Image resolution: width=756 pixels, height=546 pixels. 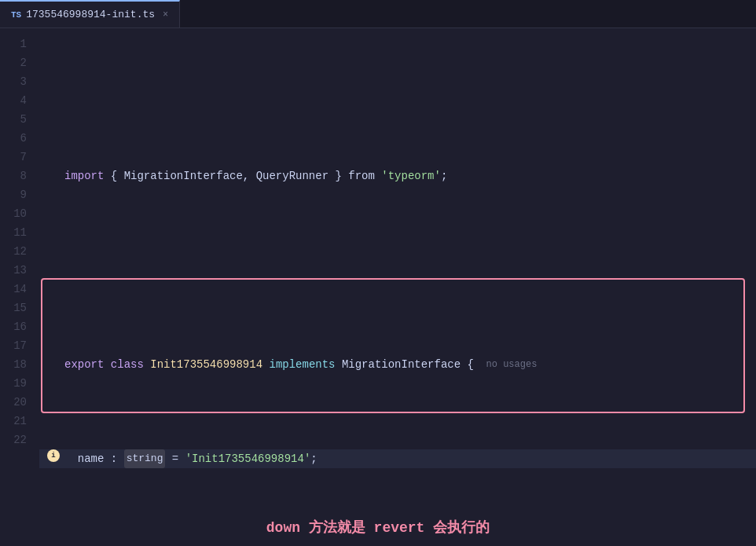 What do you see at coordinates (398, 459) in the screenshot?
I see `code-line: i name : string = 'Init1735546998914' ;` at bounding box center [398, 459].